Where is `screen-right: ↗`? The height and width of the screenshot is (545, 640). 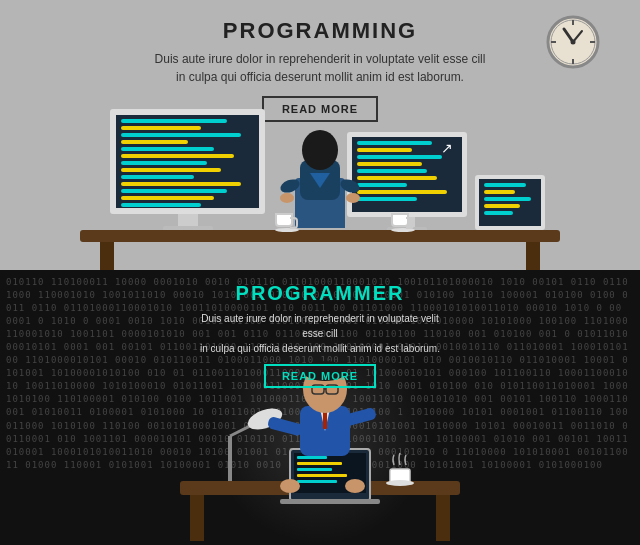
screen-right: ↗ is located at coordinates (407, 174).